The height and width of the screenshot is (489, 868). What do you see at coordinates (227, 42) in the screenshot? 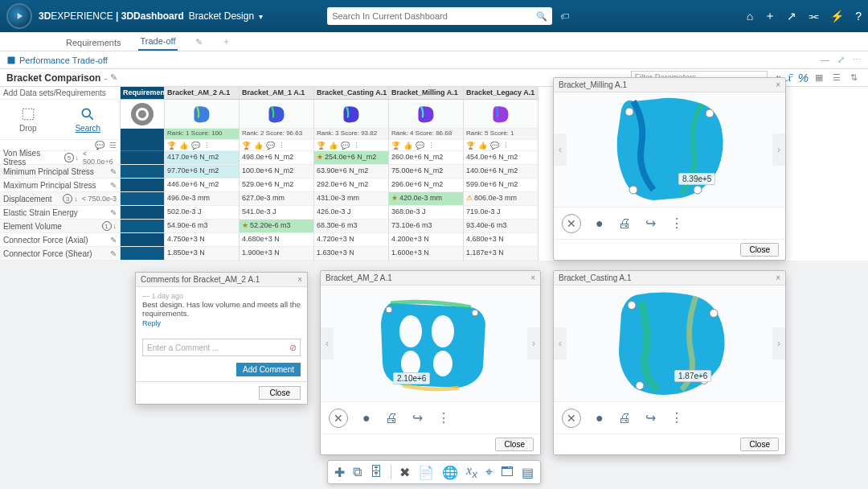
I see `tab-add-icon: ＋` at bounding box center [227, 42].